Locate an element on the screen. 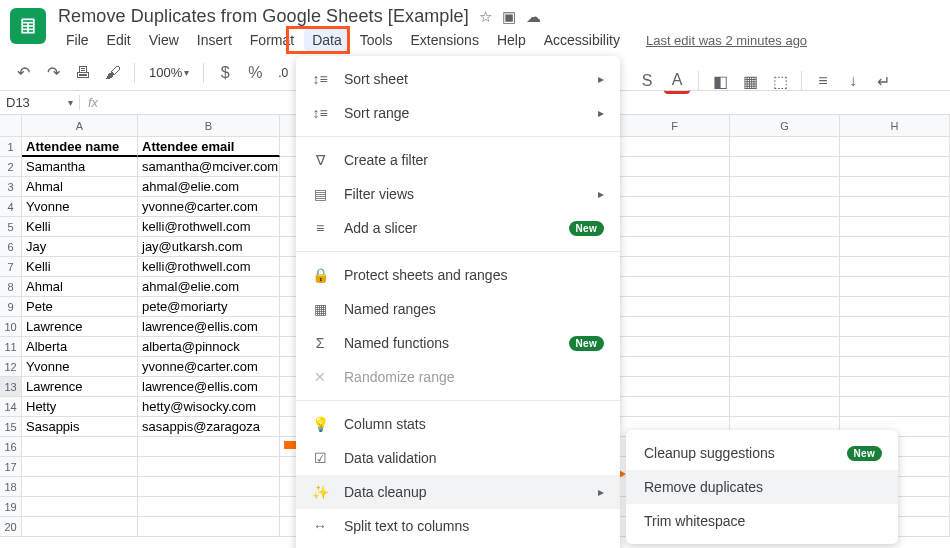 This screenshot has width=950, height=548. menu-data-cleanup: ✨ Data cleanup ▸ is located at coordinates (458, 492).